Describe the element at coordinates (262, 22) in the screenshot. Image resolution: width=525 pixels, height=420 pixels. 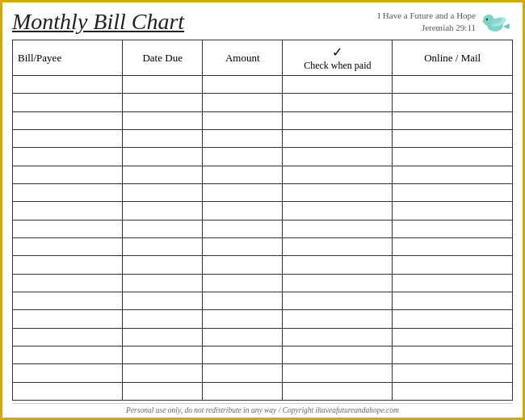
I see `header-row: Monthly Bill Chart I Have a Future and a…` at that location.